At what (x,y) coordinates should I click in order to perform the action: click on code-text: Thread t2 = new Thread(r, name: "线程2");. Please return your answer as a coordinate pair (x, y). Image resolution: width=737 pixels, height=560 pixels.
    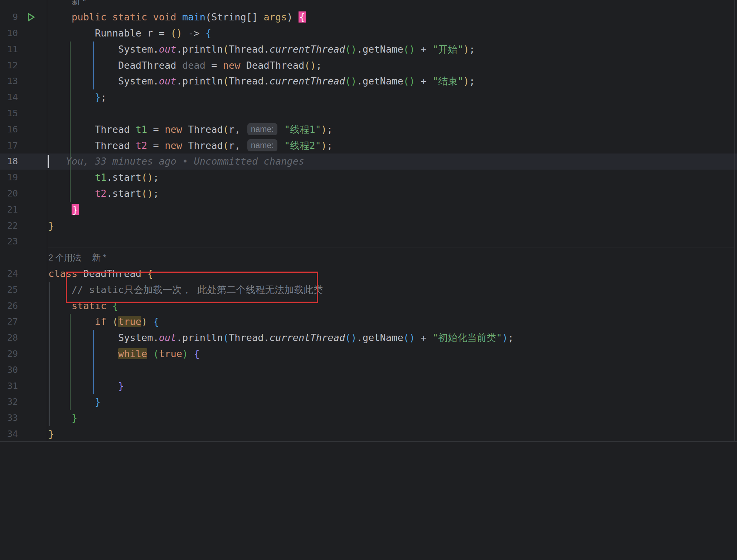
    Looking at the image, I should click on (190, 146).